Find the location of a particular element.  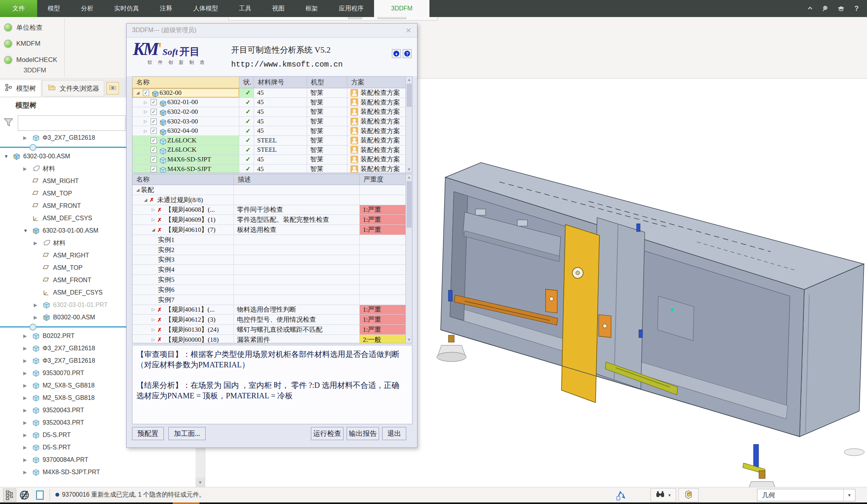

rules-row-实例3: 实例3 is located at coordinates (272, 260).